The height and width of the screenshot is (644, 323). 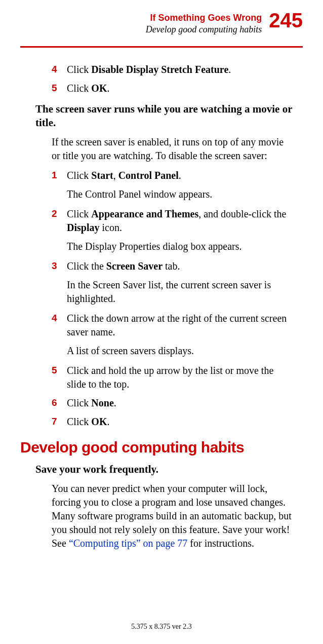 What do you see at coordinates (180, 292) in the screenshot?
I see `step-sub-text: In the Screen Saver list, the current sc…` at bounding box center [180, 292].